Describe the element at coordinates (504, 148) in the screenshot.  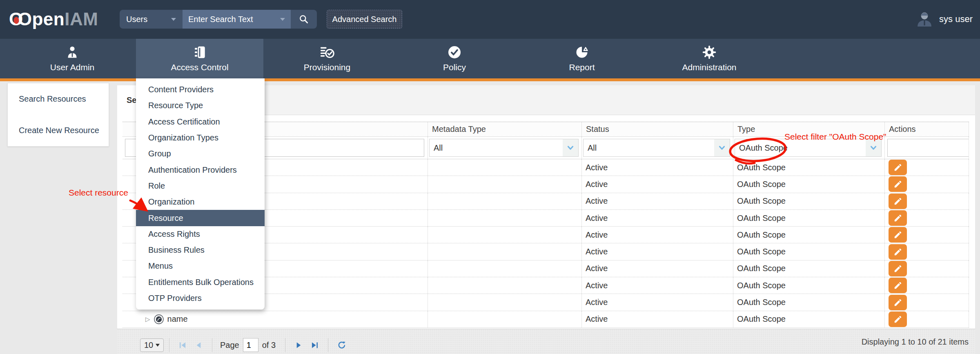
I see `metadata-type-filter-select: All` at that location.